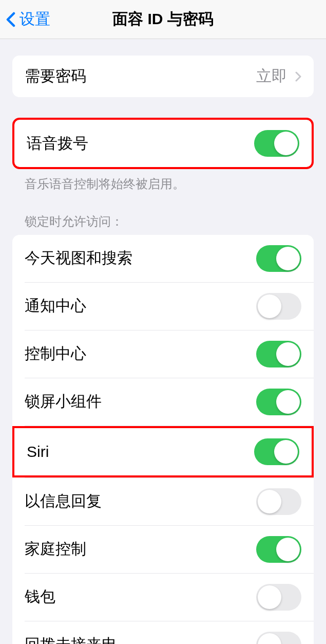 This screenshot has width=326, height=644. What do you see at coordinates (279, 402) in the screenshot?
I see `lock-widgets-toggle` at bounding box center [279, 402].